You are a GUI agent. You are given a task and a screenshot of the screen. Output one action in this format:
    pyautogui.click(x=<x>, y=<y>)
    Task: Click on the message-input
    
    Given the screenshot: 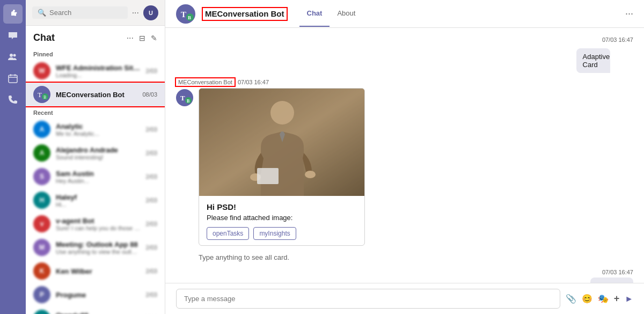 What is the action you would take?
    pyautogui.click(x=368, y=298)
    